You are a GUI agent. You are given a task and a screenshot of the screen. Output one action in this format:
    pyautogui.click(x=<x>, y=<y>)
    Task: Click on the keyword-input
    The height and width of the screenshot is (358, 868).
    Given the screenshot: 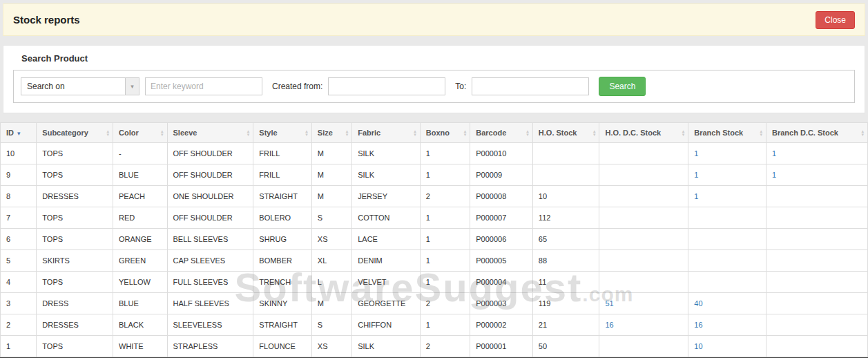 What is the action you would take?
    pyautogui.click(x=204, y=86)
    